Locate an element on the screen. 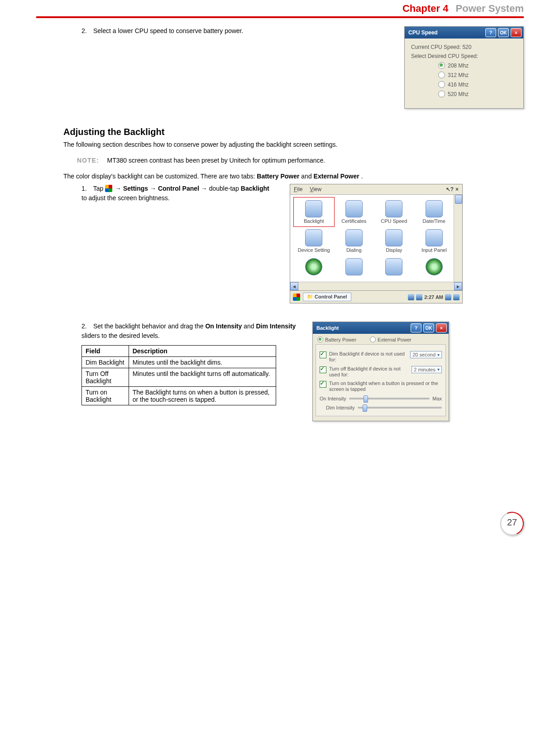 The height and width of the screenshot is (746, 560). page-number: 27 is located at coordinates (280, 525).